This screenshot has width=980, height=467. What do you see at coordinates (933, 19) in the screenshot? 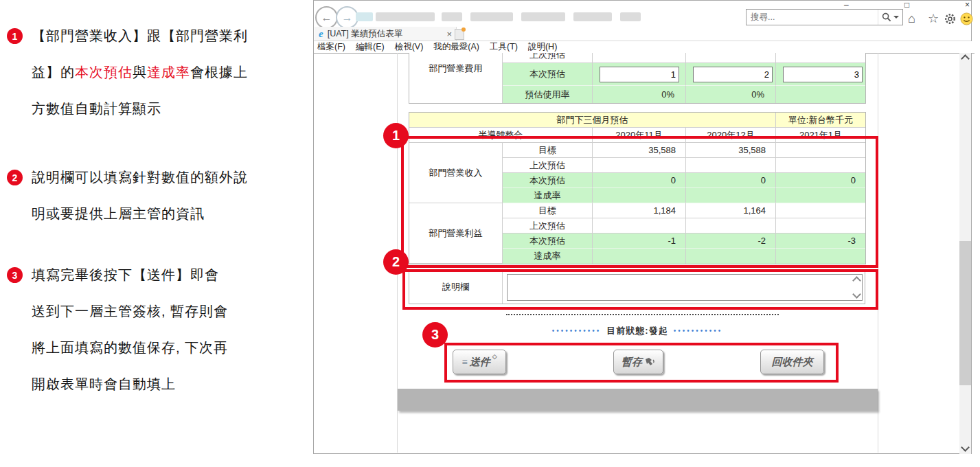
I see `star-favorites-icon: ☆` at bounding box center [933, 19].